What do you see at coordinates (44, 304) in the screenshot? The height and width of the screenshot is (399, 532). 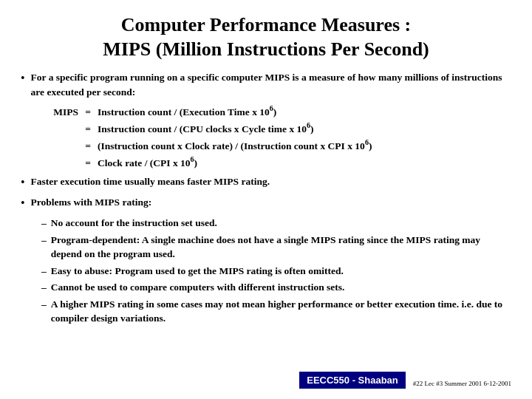 I see `sub-dash-4: –` at bounding box center [44, 304].